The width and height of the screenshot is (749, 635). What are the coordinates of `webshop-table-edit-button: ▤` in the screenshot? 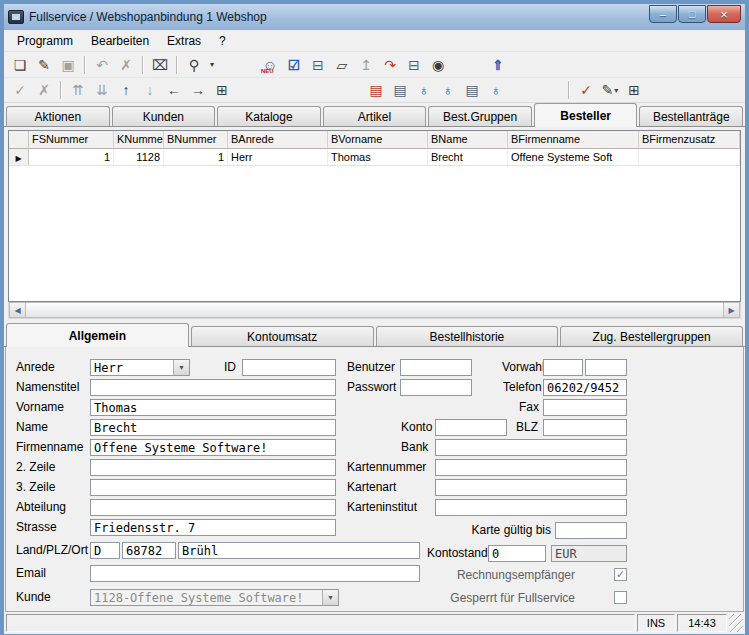 It's located at (400, 90).